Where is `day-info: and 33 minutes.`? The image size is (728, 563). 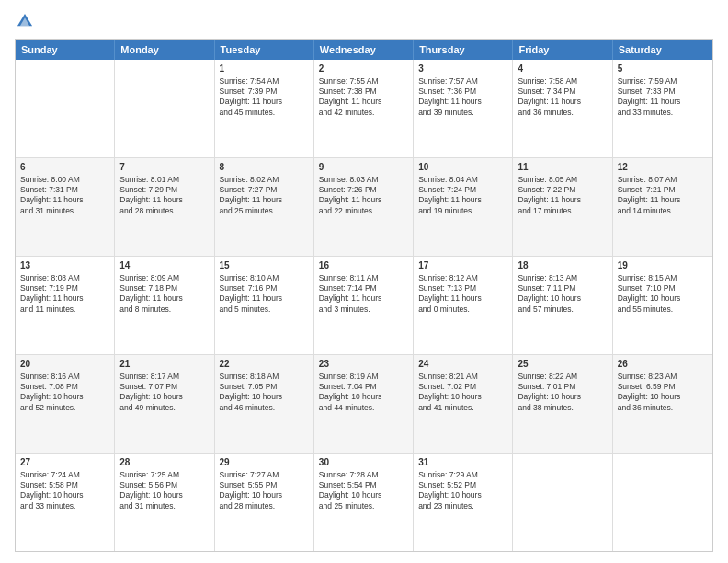
day-info: and 33 minutes. is located at coordinates (663, 112).